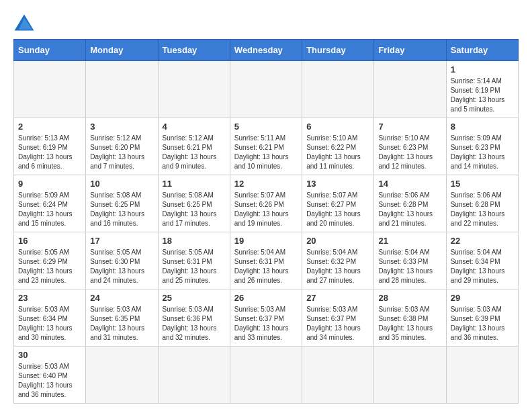  What do you see at coordinates (338, 267) in the screenshot?
I see `day-info: Sunrise: 5:04 AM Sunset: 6:32 PM Dayligh…` at bounding box center [338, 267].